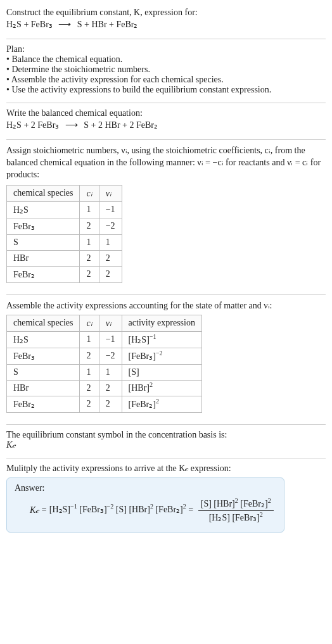 The height and width of the screenshot is (644, 332). What do you see at coordinates (166, 125) in the screenshot?
I see `balanced-equation: H₂S + 2 FeBr₃ ⟶ S + 2 HBr + 2 FeBr₂` at bounding box center [166, 125].